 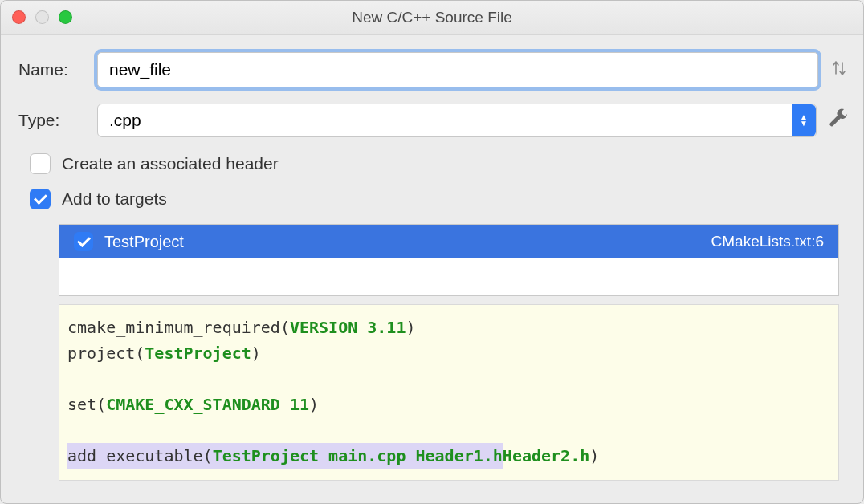 What do you see at coordinates (40, 199) in the screenshot?
I see `add-targets-checkbox` at bounding box center [40, 199].